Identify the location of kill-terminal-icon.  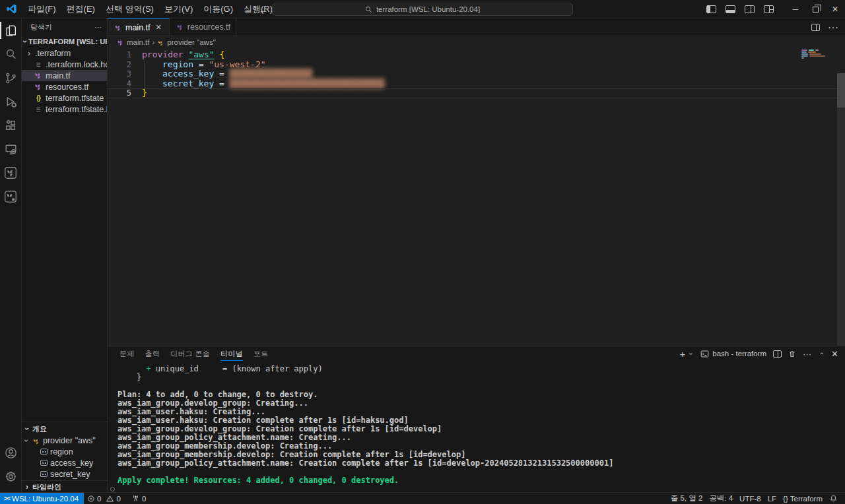
(792, 354).